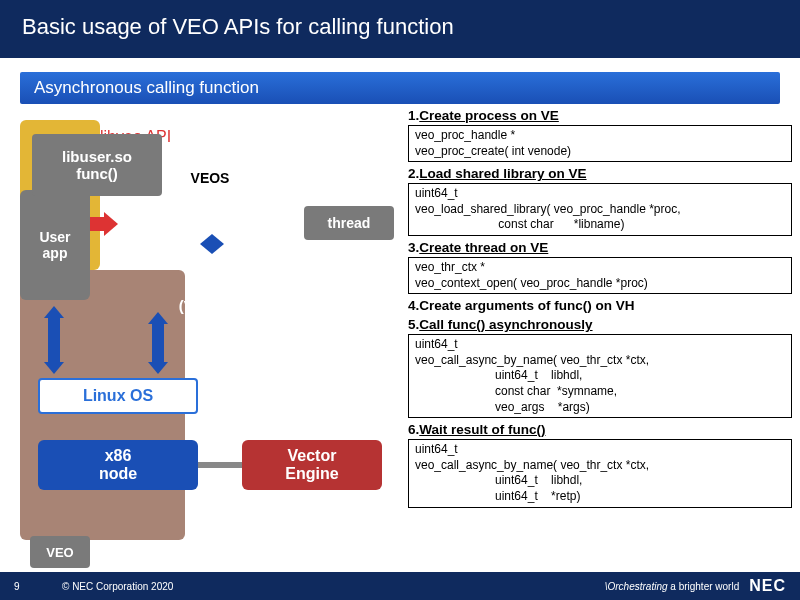 The image size is (800, 600). I want to click on connector-x86-vector, so click(220, 465).